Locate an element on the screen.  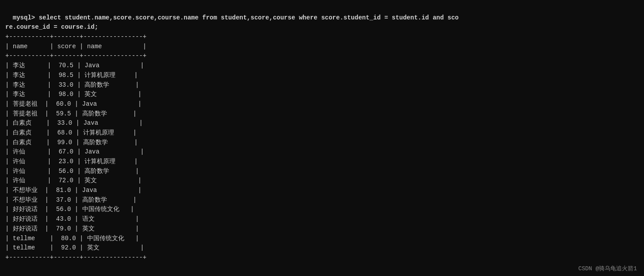
table-row: | 好好说话 | 56.0 | 中国传统文化 | is located at coordinates (70, 209).